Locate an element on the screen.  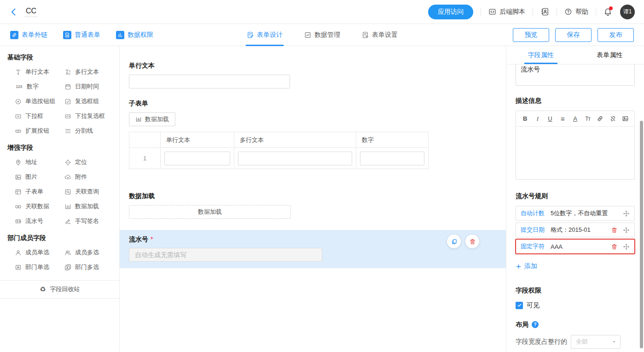
address-icon is located at coordinates (18, 162).